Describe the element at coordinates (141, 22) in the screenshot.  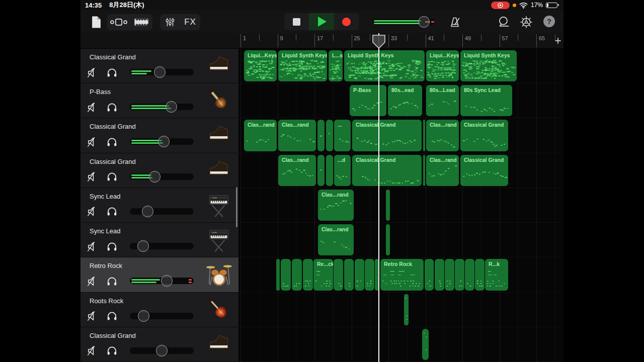
I see `regions-view-button` at that location.